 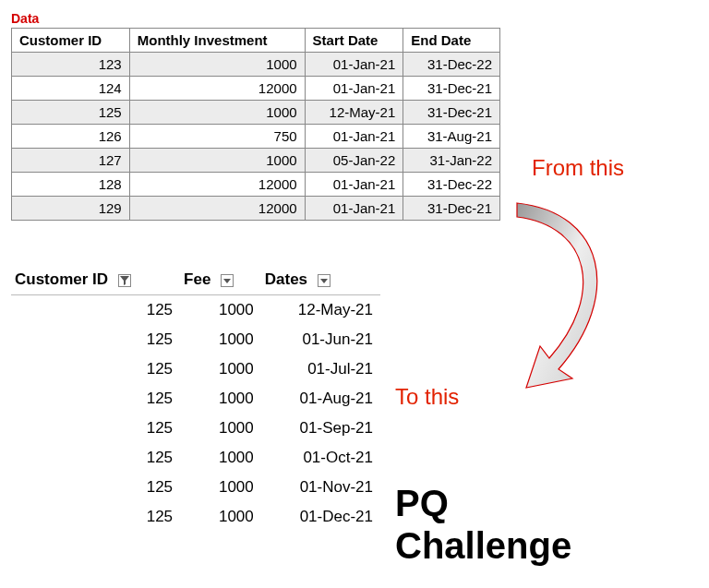 I want to click on table-row: 1291200001-Jan-2131-Dec-21, so click(x=257, y=209).